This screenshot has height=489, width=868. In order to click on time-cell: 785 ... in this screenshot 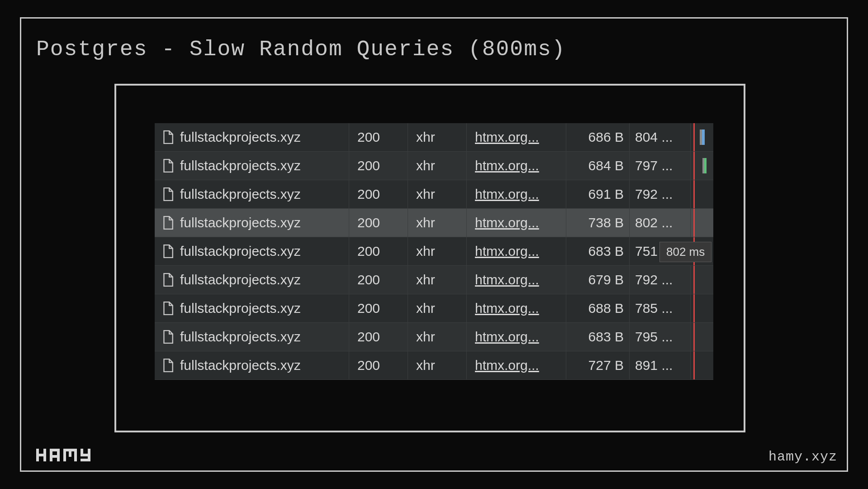, I will do `click(660, 308)`.